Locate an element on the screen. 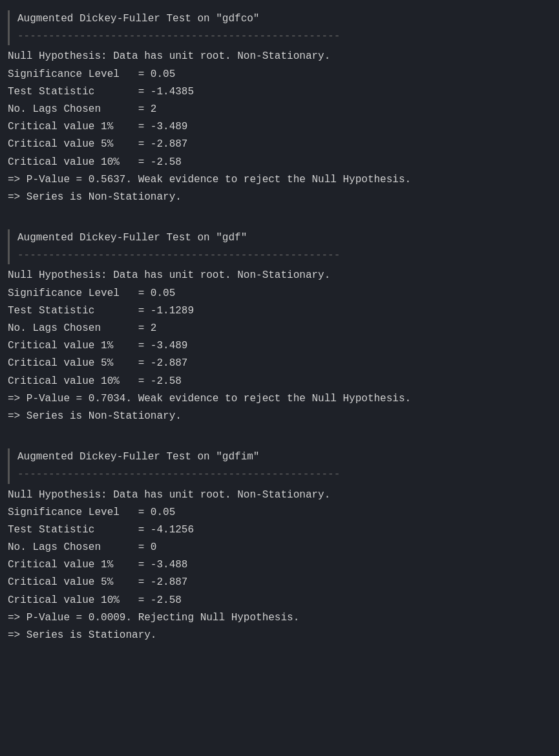 This screenshot has height=756, width=559. conclusion2-0: => Series is Non-Stationary. is located at coordinates (279, 198).